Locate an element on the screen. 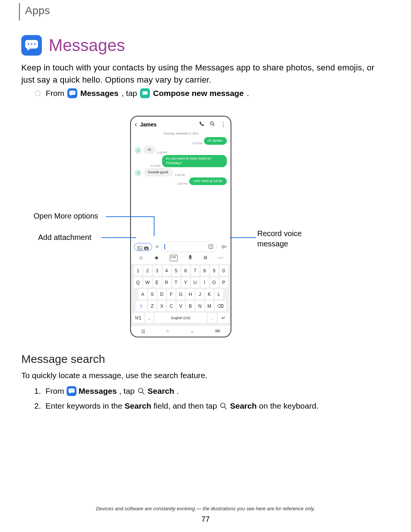 This screenshot has height=532, width=411. key: D is located at coordinates (162, 294).